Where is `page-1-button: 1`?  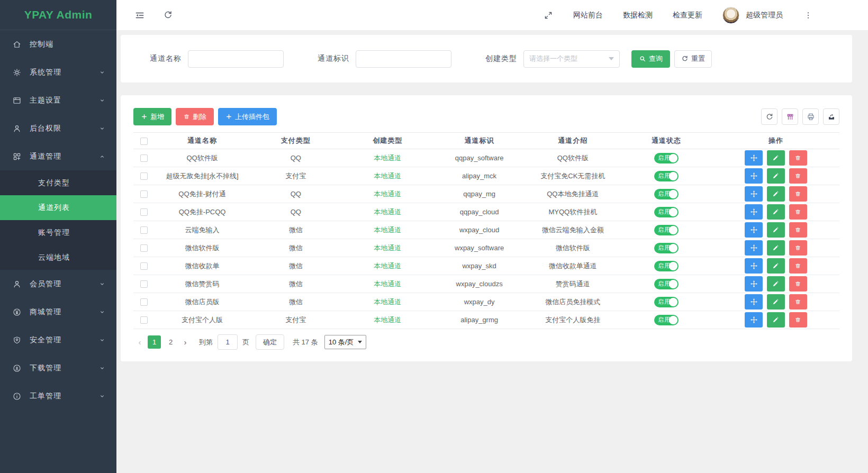 page-1-button: 1 is located at coordinates (155, 342).